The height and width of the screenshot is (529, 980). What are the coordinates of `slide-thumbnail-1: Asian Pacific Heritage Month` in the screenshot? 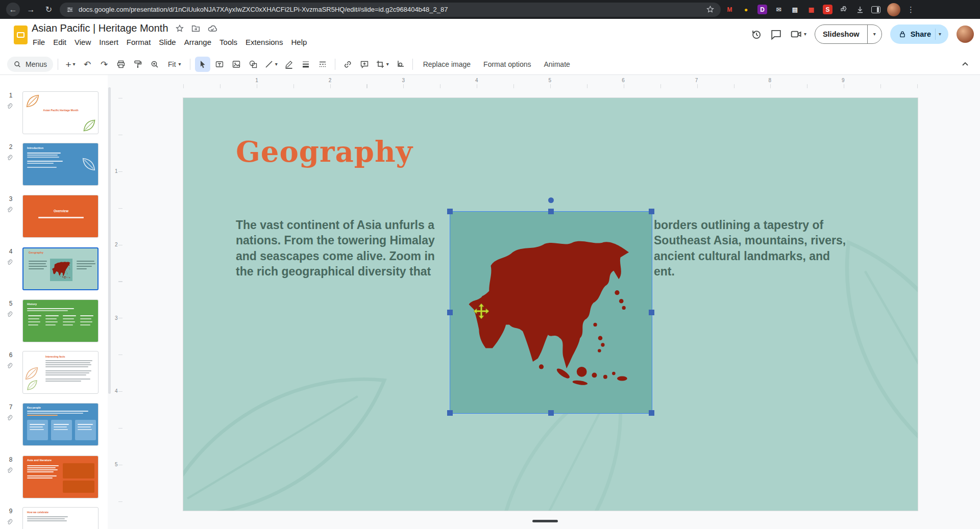 It's located at (60, 113).